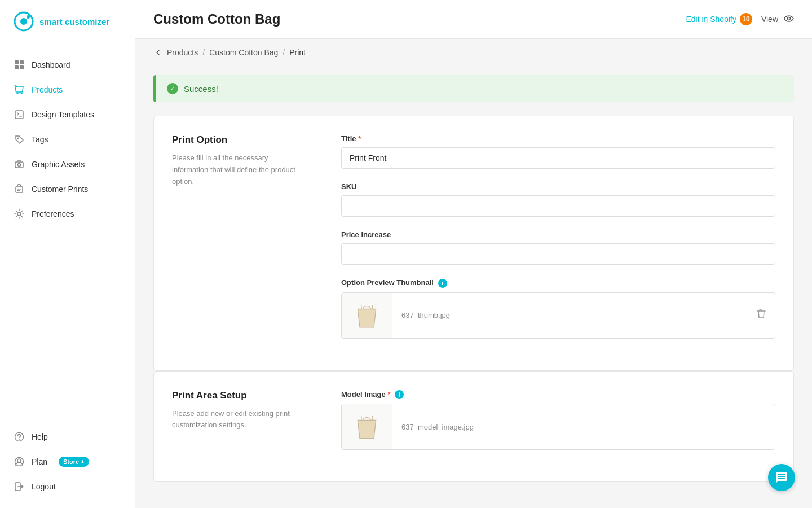 The height and width of the screenshot is (508, 812). Describe the element at coordinates (173, 89) in the screenshot. I see `success-check-icon: ✓` at that location.